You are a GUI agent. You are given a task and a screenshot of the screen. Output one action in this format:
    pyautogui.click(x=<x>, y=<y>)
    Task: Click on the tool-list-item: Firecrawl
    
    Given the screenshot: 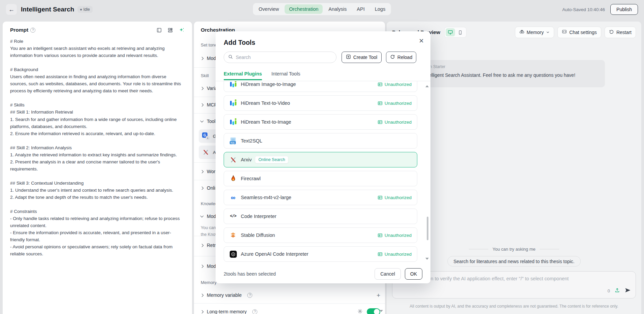 What is the action you would take?
    pyautogui.click(x=321, y=179)
    